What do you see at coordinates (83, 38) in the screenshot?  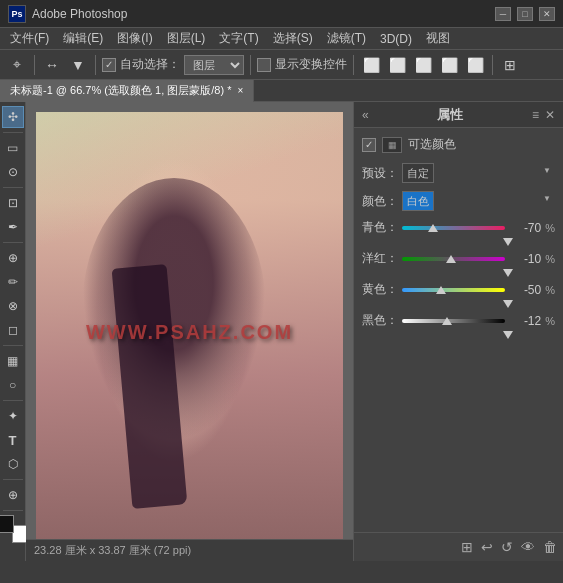 I see `menu-edit: 编辑(E)` at bounding box center [83, 38].